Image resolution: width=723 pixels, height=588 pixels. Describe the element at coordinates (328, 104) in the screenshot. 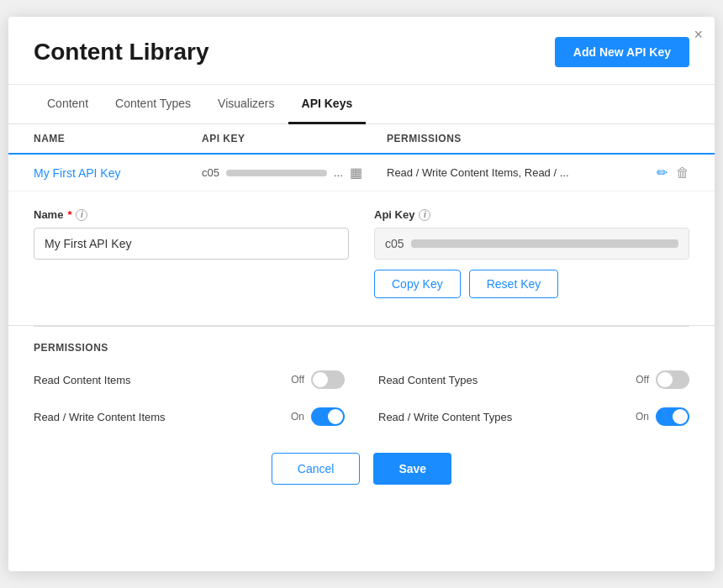

I see `tab-api-keys: API Keys` at that location.